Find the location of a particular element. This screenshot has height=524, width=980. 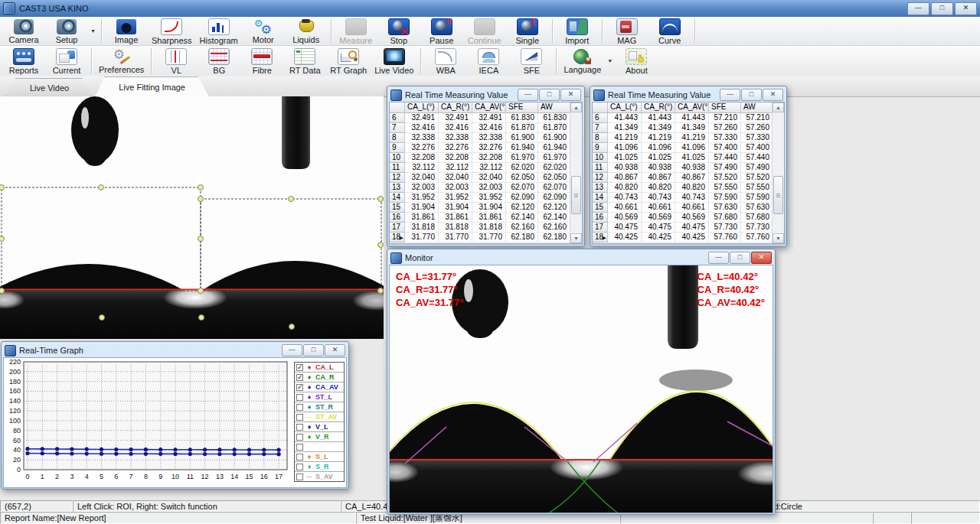

cell-value: 62.120 is located at coordinates (554, 208).